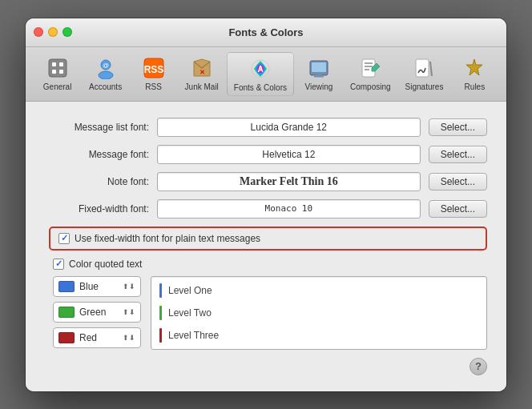 This screenshot has width=532, height=409. What do you see at coordinates (424, 68) in the screenshot?
I see `signatures-icon` at bounding box center [424, 68].